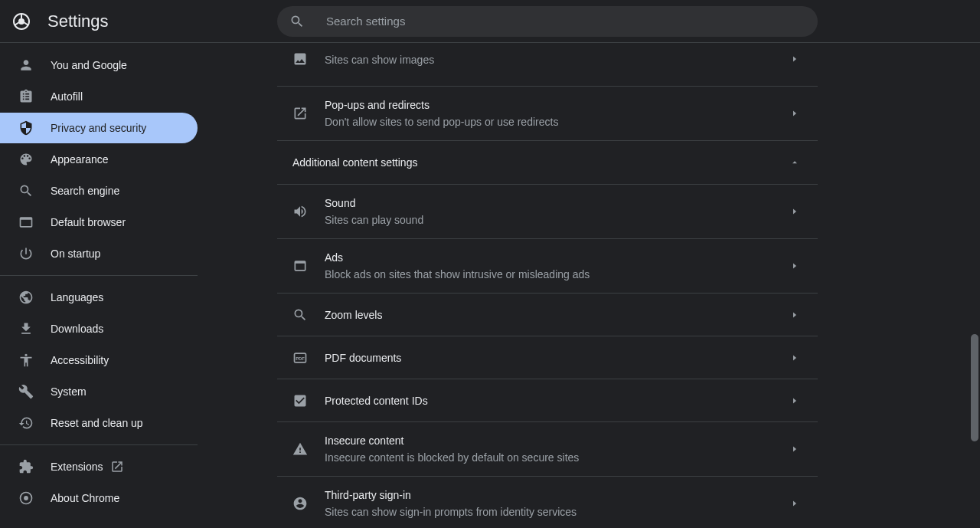  I want to click on setting-title: Insecure content, so click(556, 441).